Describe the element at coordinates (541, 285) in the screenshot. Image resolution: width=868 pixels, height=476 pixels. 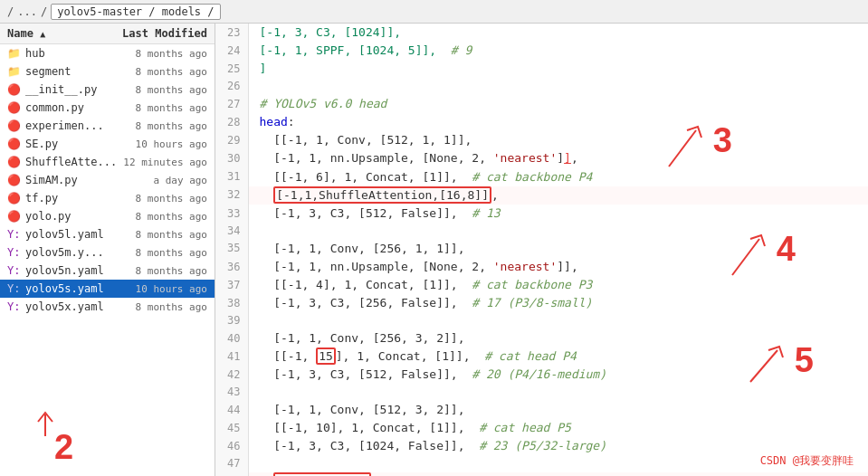
I see `code-line-37: 37 [[-1, 4], 1, Concat, [1]], # cat back…` at that location.